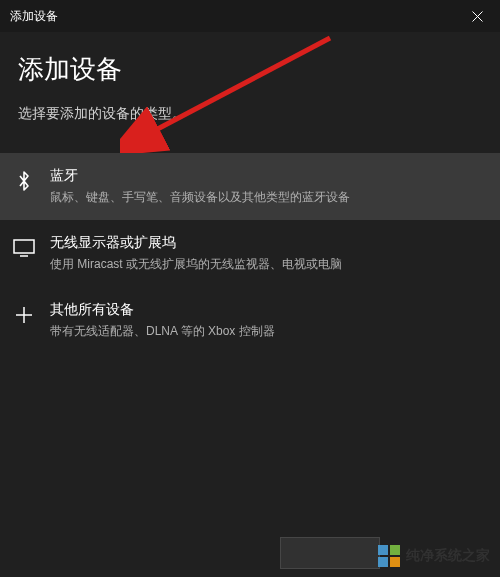 This screenshot has width=500, height=577. I want to click on option-desc: 使用 Miracast 或无线扩展坞的无线监视器、电视或电脑, so click(269, 264).